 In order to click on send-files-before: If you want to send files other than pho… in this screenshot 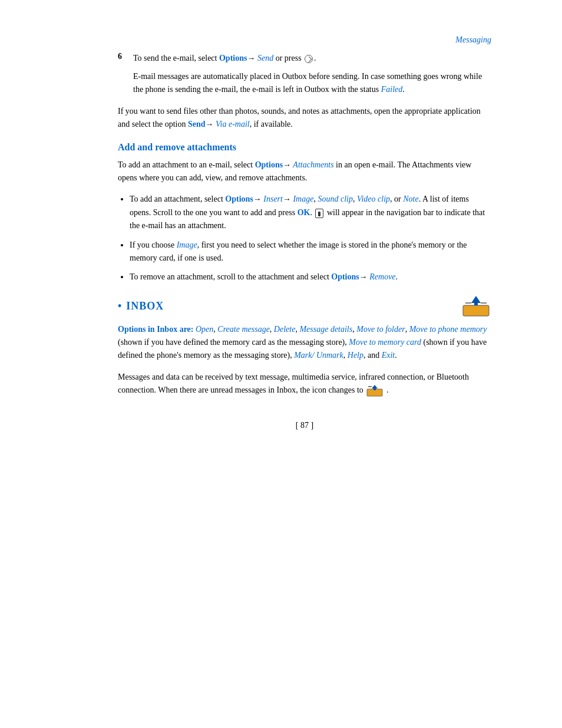, I will do `click(299, 118)`.